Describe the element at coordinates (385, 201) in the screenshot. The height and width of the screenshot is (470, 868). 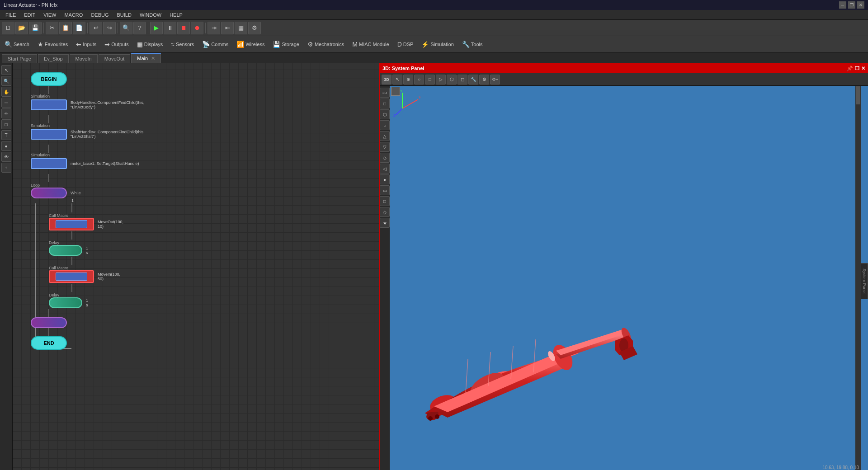
I see `3d-square-btn: □` at that location.